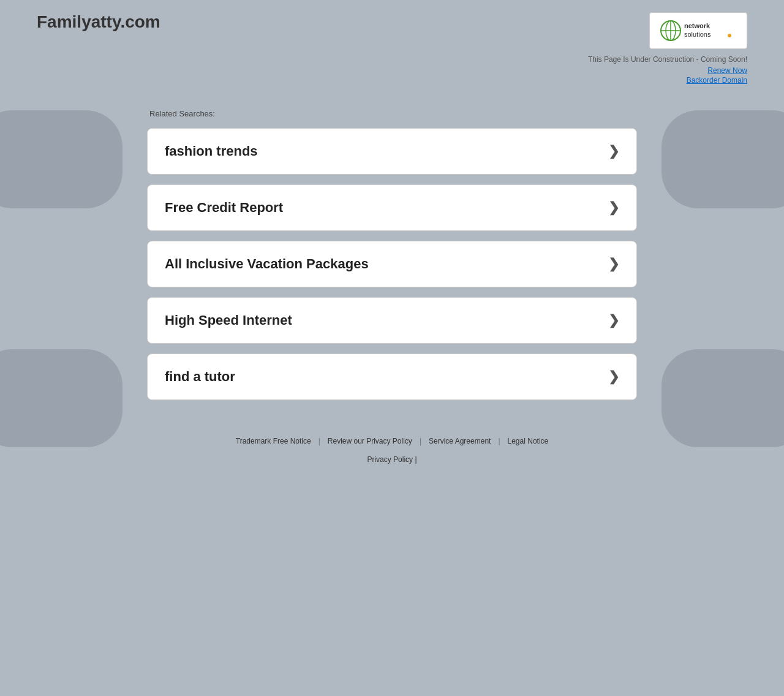 The height and width of the screenshot is (696, 784). What do you see at coordinates (392, 320) in the screenshot?
I see `search-item: High Speed Internet❯` at bounding box center [392, 320].